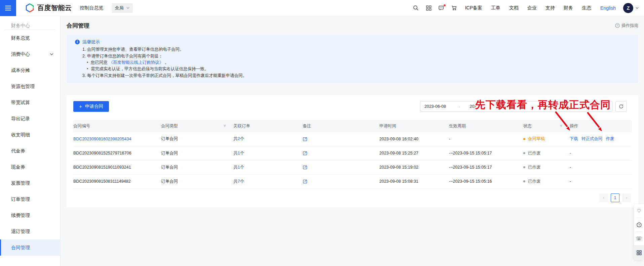  What do you see at coordinates (30, 8) in the screenshot?
I see `baidu-cloud-logo-icon` at bounding box center [30, 8].